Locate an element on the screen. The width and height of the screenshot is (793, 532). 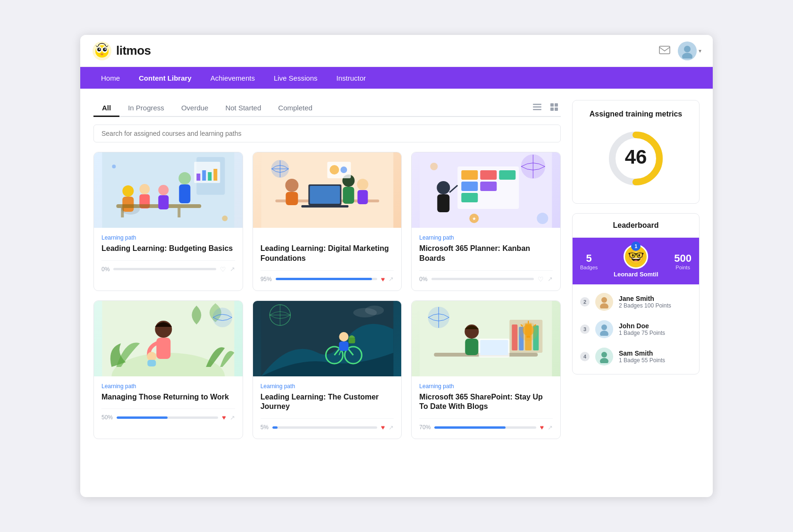
progress-label: 5% is located at coordinates (264, 427).